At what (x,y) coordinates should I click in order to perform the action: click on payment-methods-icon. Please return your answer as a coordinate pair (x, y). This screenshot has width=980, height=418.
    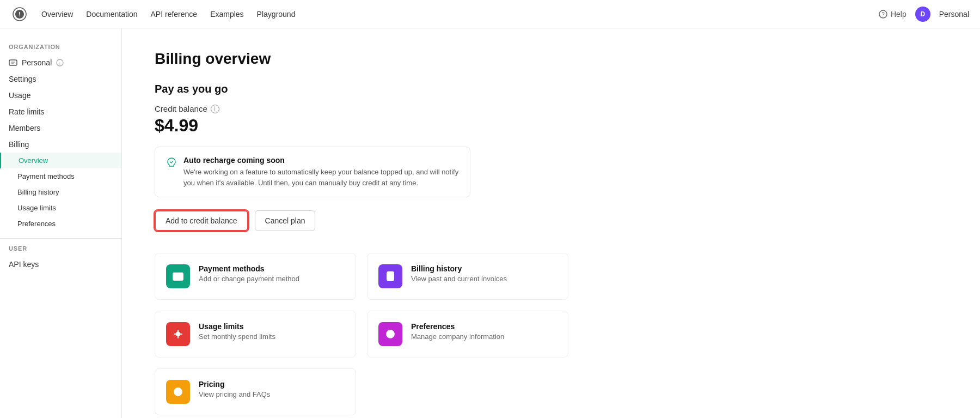
    Looking at the image, I should click on (178, 276).